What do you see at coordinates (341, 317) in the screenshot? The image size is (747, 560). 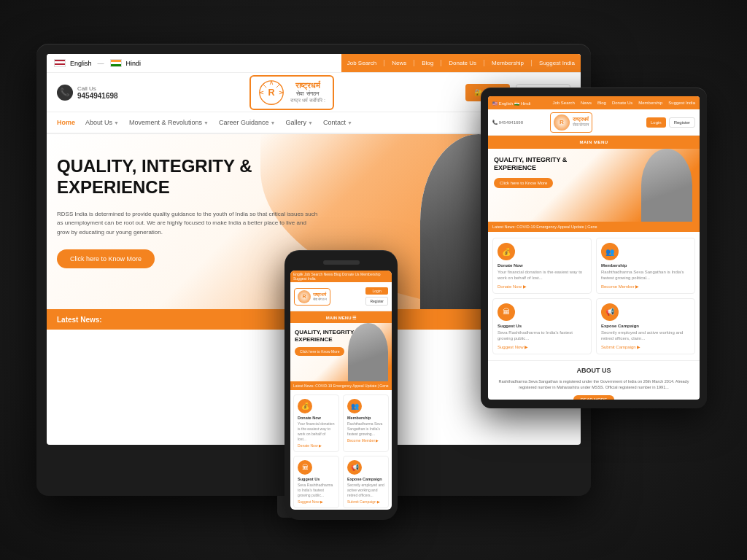 I see `phone-navbar: MAIN MENU ☰` at bounding box center [341, 317].